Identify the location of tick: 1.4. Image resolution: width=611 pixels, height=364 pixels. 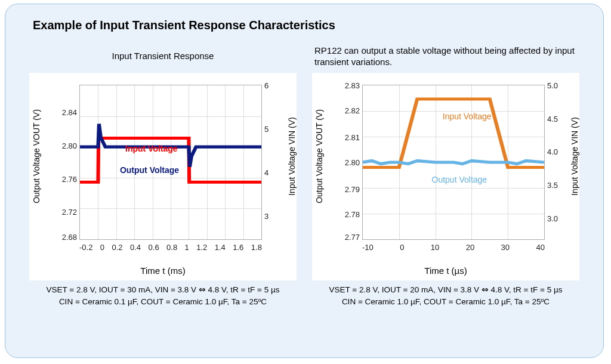
(220, 247).